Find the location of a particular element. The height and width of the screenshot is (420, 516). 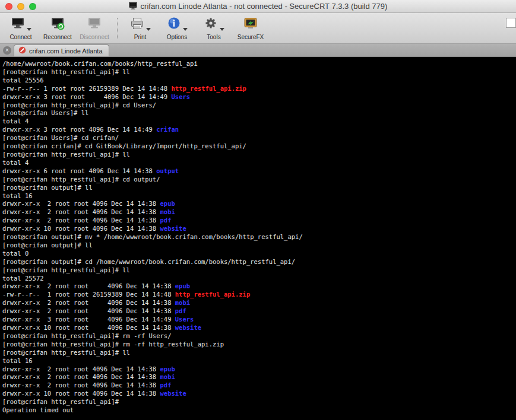

terminal-text: [root@crifan output]# mv * /home/wwwroot… is located at coordinates (153, 237).